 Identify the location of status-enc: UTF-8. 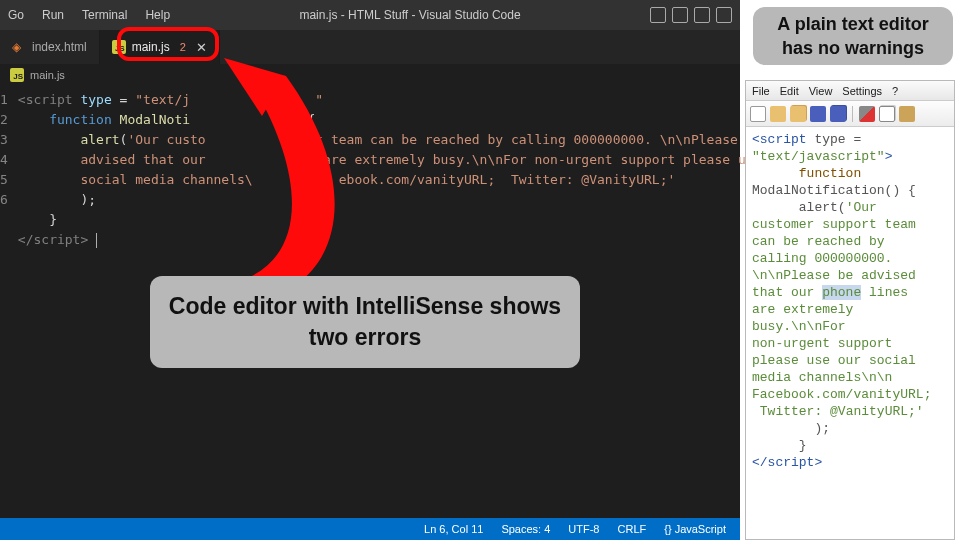
(584, 529).